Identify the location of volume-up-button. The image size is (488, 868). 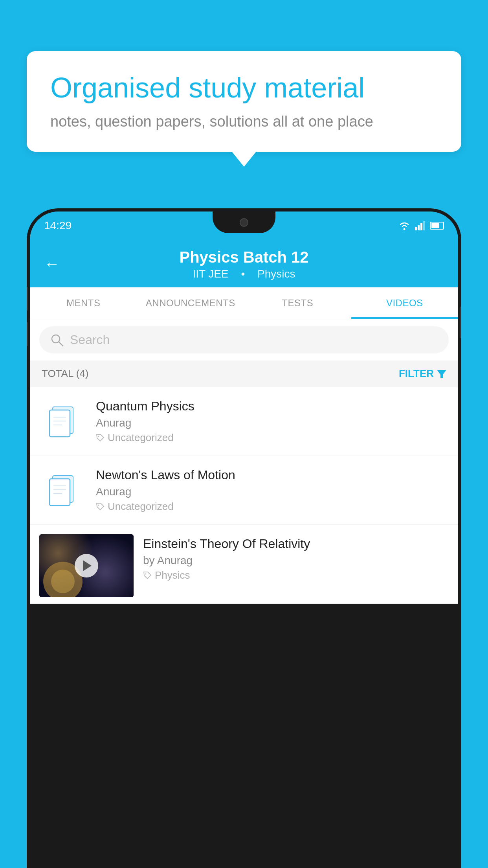
(28, 299).